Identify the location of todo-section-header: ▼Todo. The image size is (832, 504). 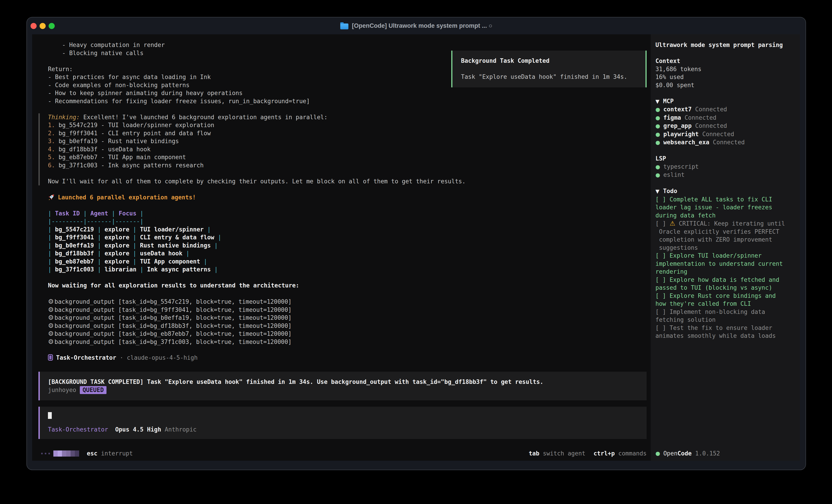
(726, 192).